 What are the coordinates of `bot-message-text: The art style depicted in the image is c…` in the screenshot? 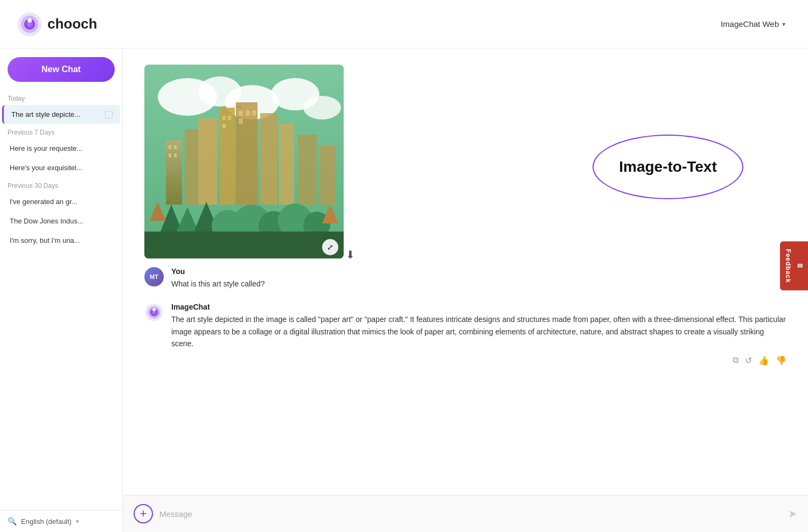 It's located at (479, 332).